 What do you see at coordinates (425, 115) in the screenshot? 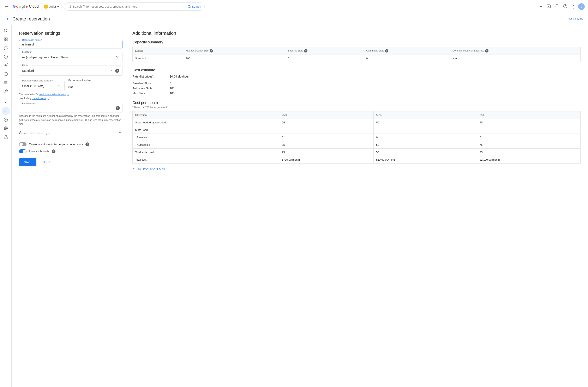
I see `monthly-col-50: 50%` at bounding box center [425, 115].